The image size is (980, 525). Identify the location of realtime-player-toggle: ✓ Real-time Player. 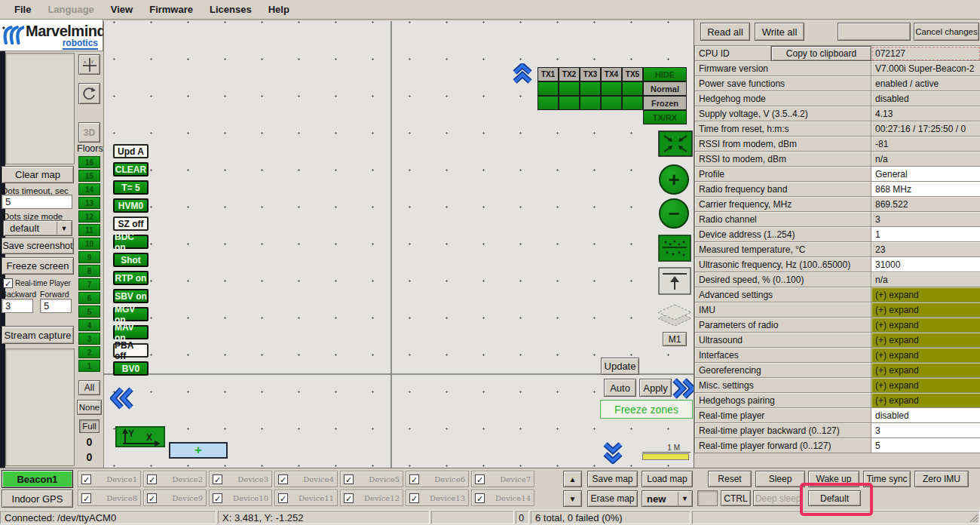
(37, 284).